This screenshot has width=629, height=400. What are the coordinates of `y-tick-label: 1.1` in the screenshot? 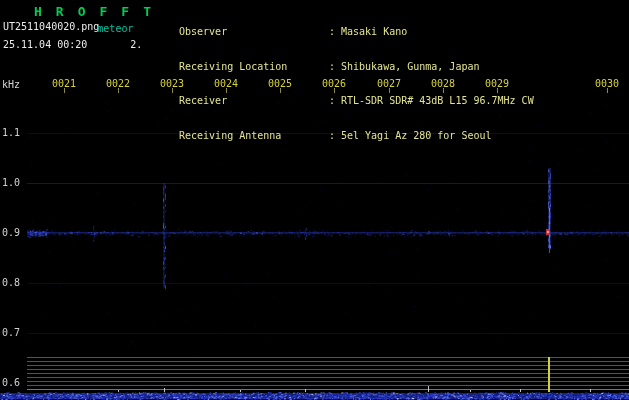 It's located at (11, 132).